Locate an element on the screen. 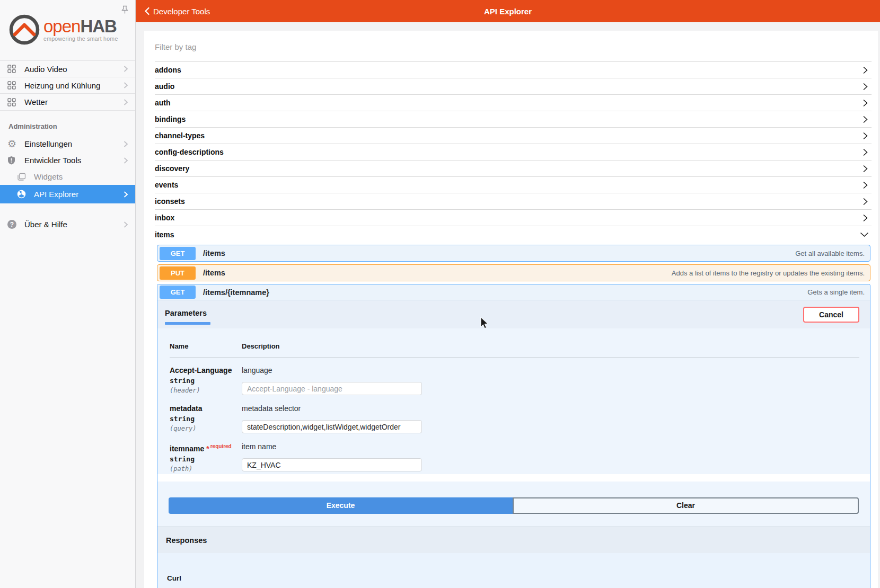 The height and width of the screenshot is (588, 880). param-row-metadata: metadata string (query) metadata selecto… is located at coordinates (514, 418).